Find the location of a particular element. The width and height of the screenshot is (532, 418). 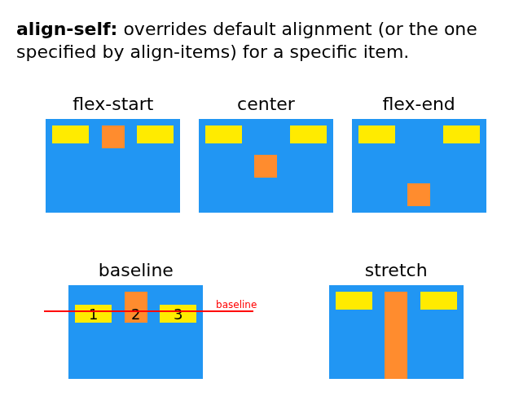

flex-item-1: 1 is located at coordinates (93, 314).